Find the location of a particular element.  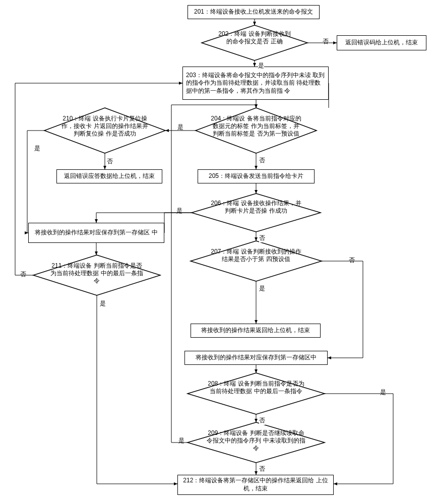

step-212: 212：终端设备将第一存储区中的操作结果返回给 上位机，结束 is located at coordinates (256, 485).